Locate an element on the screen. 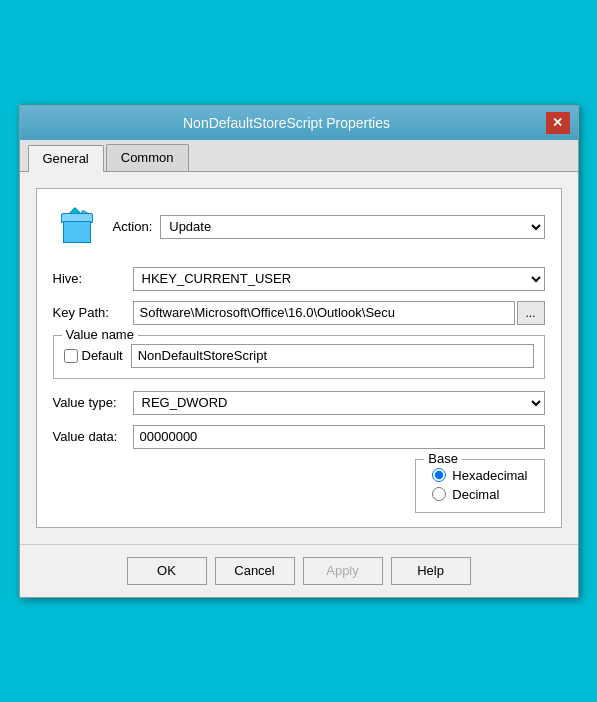 This screenshot has width=597, height=702. value-type-select: REG_DWORD REG_SZ REG_EXPAND_SZ REG_BINAR… is located at coordinates (339, 403).